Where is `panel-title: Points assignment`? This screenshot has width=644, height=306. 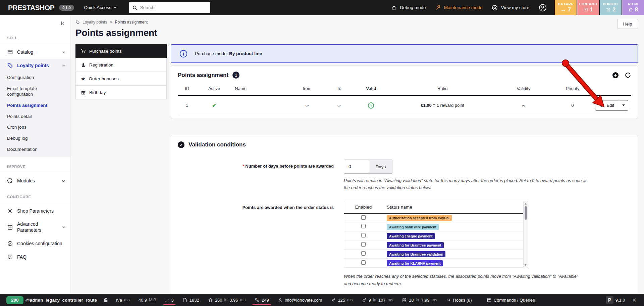 panel-title: Points assignment is located at coordinates (203, 75).